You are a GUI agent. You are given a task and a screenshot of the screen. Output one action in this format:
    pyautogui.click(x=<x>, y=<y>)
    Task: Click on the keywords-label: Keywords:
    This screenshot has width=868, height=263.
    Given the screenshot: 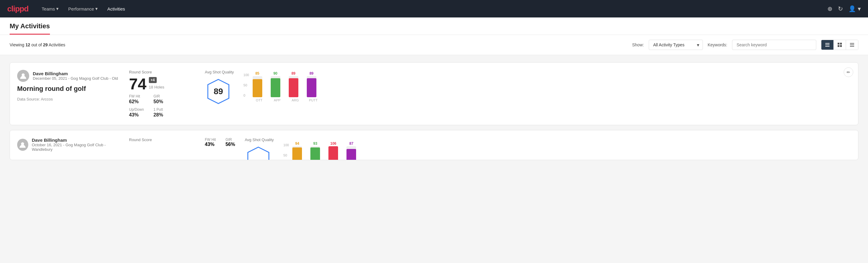 What is the action you would take?
    pyautogui.click(x=717, y=45)
    